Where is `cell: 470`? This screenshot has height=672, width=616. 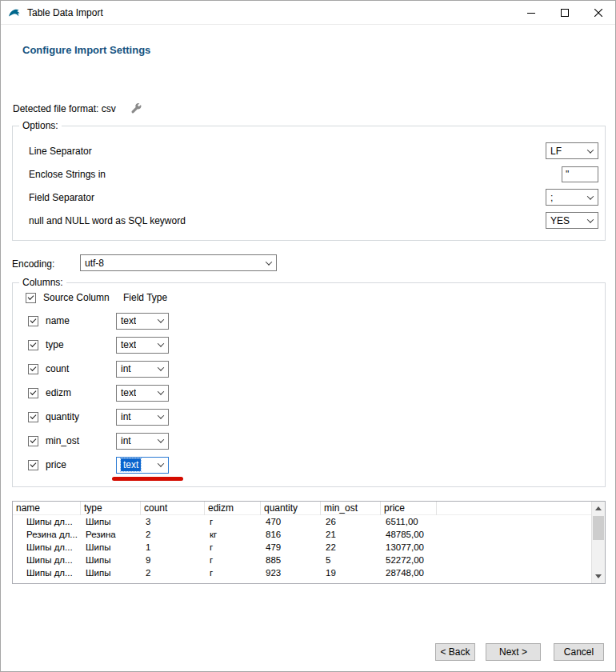 cell: 470 is located at coordinates (291, 522).